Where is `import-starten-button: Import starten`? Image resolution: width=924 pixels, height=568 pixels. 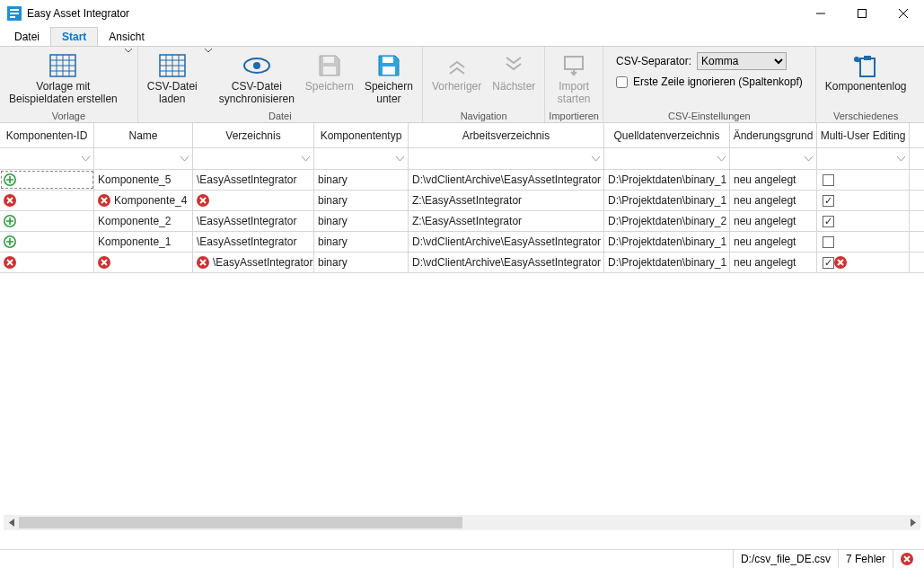
import-starten-button: Import starten is located at coordinates (575, 78).